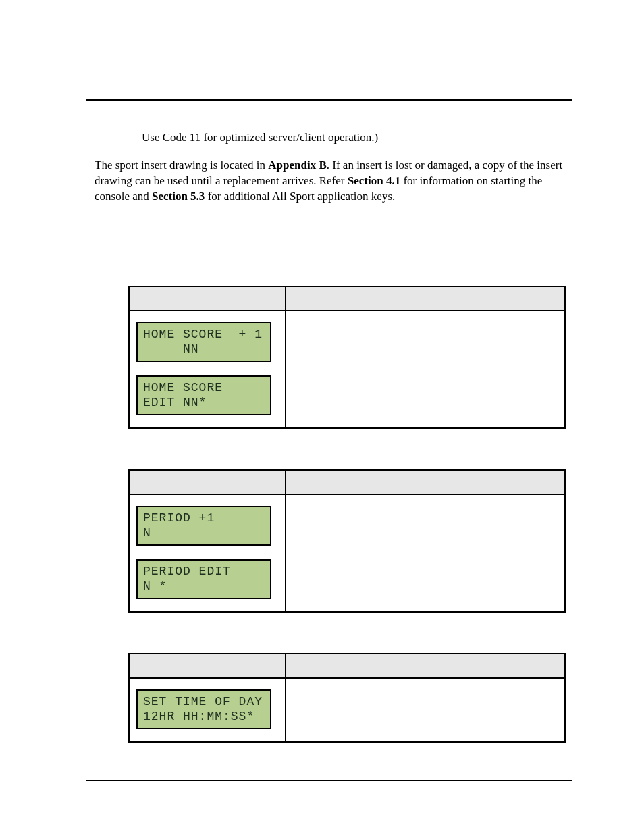  What do you see at coordinates (329, 100) in the screenshot?
I see `top-rule` at bounding box center [329, 100].